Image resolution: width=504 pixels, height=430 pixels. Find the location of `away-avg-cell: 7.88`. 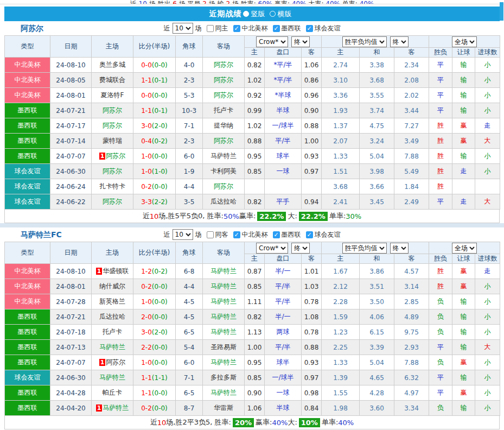

away-avg-cell: 7.88 is located at coordinates (412, 363).